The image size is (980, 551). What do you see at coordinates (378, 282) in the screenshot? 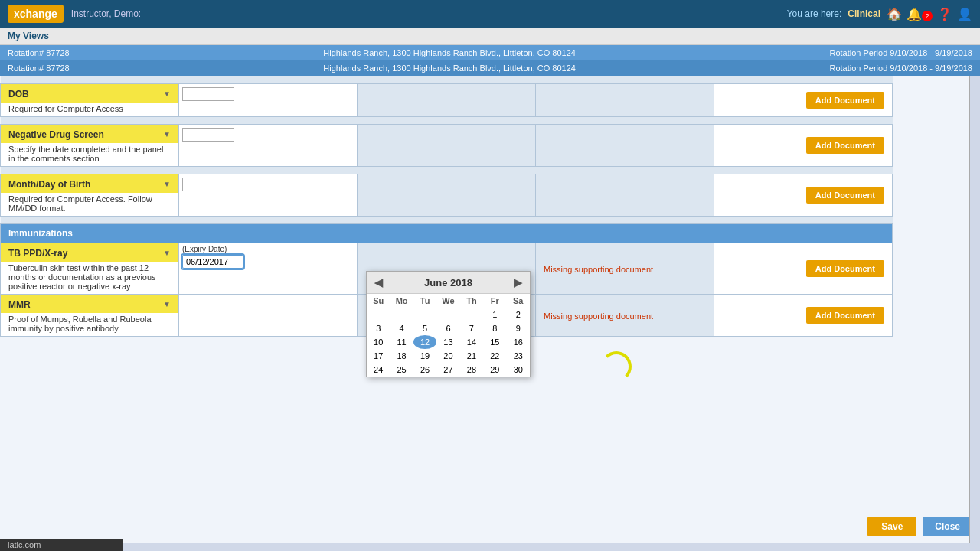
I see `cal-prev-button: ◀` at bounding box center [378, 282].